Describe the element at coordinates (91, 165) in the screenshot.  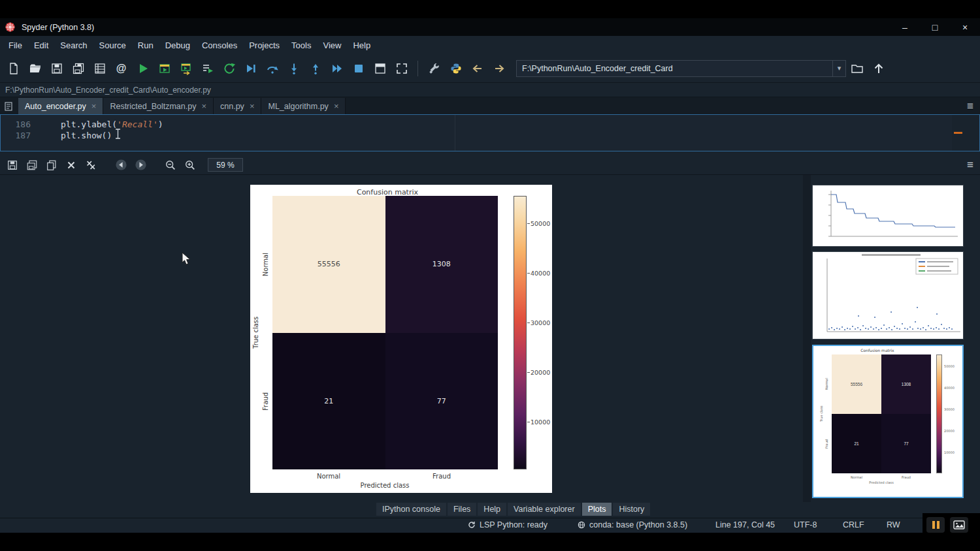
I see `remove-all-plots-button` at that location.